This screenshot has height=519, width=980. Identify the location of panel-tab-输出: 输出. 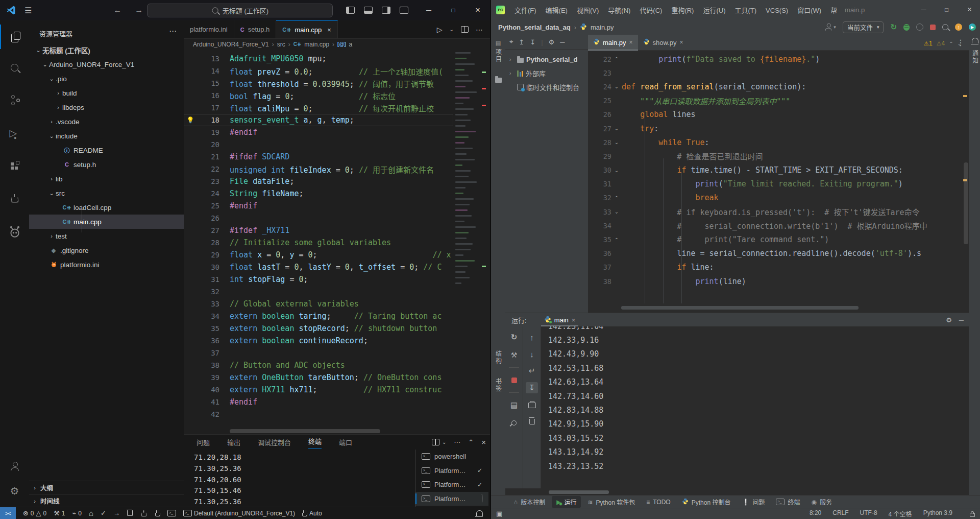
(234, 442).